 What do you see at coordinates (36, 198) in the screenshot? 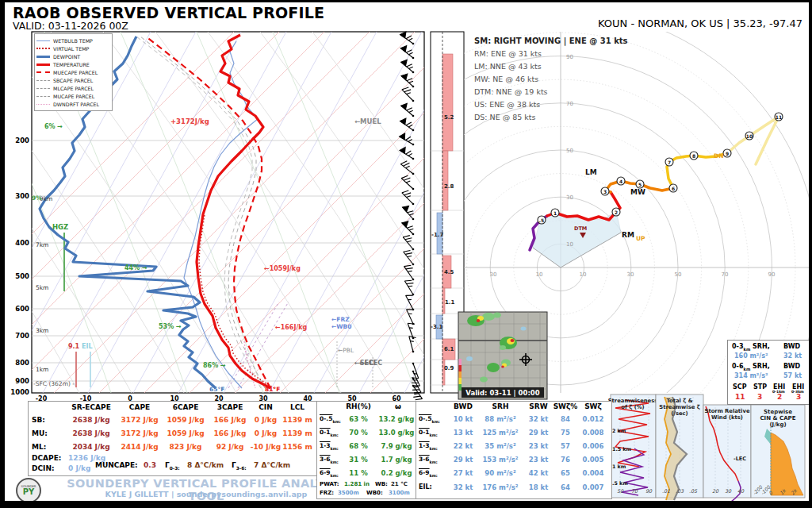
I see `rh-9km-label: 9%` at bounding box center [36, 198].